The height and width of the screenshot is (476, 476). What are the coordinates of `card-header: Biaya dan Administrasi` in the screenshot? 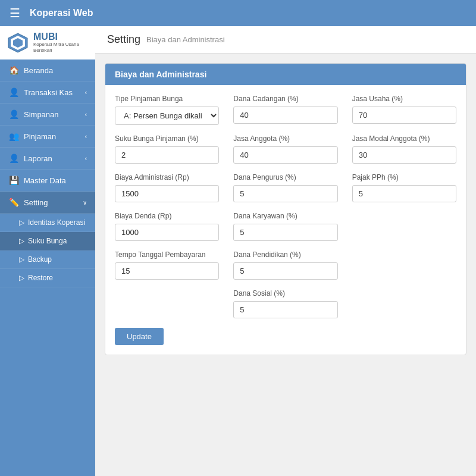 It's located at (286, 74).